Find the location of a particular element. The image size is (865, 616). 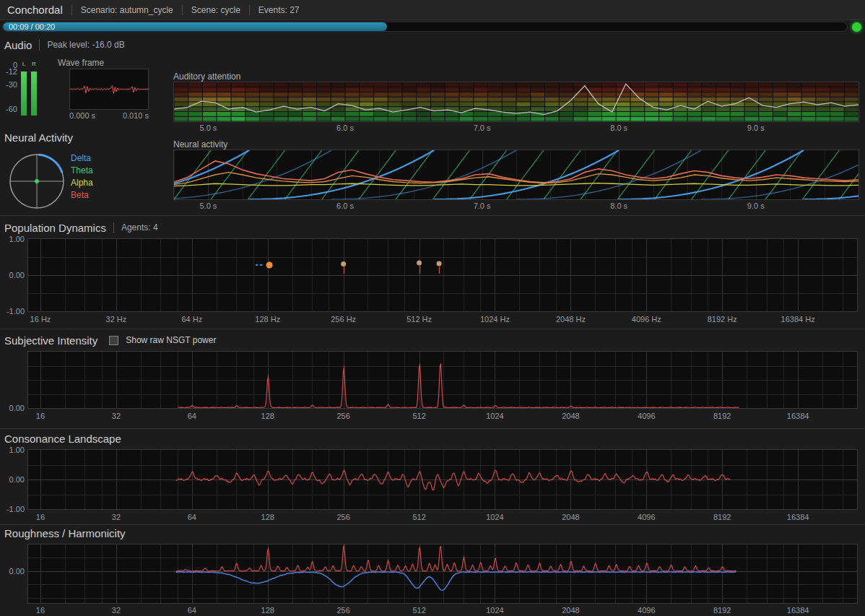

audio-header: Audio Peak level: -16.0 dB is located at coordinates (65, 45).